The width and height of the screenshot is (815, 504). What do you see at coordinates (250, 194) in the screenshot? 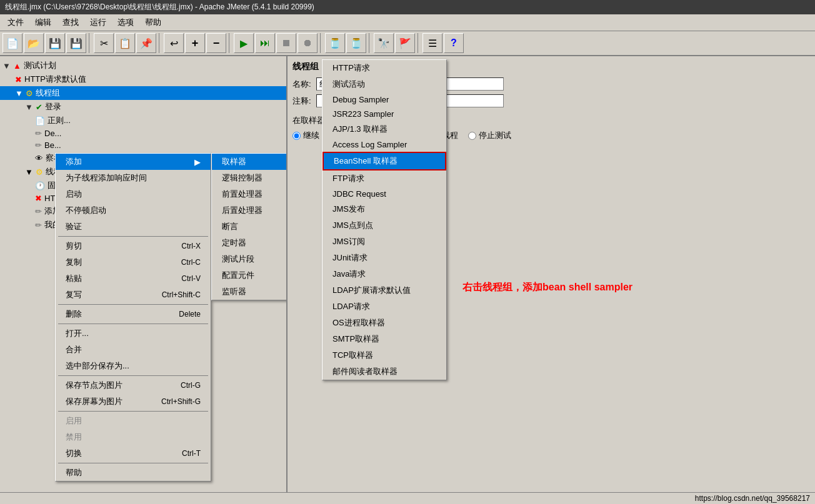
I see `add-sub-pre: 前置处理器 ▶` at bounding box center [250, 194].